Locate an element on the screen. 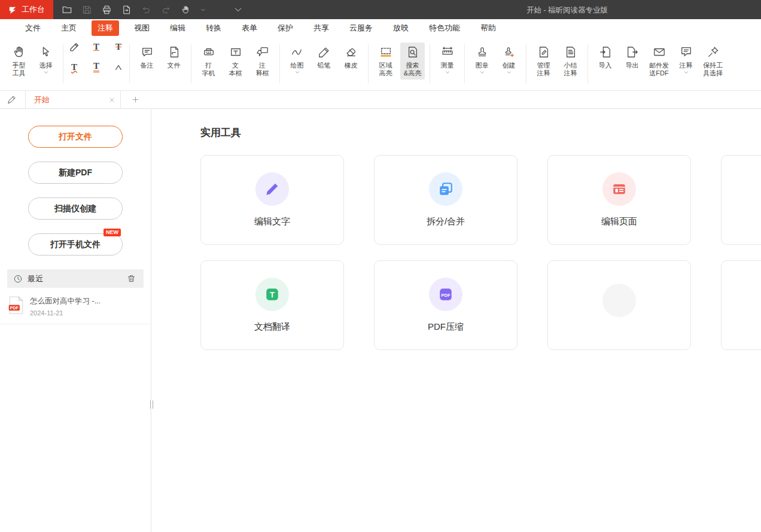  open-mobile-file-button: 打开手机文件 NEW is located at coordinates (75, 244).